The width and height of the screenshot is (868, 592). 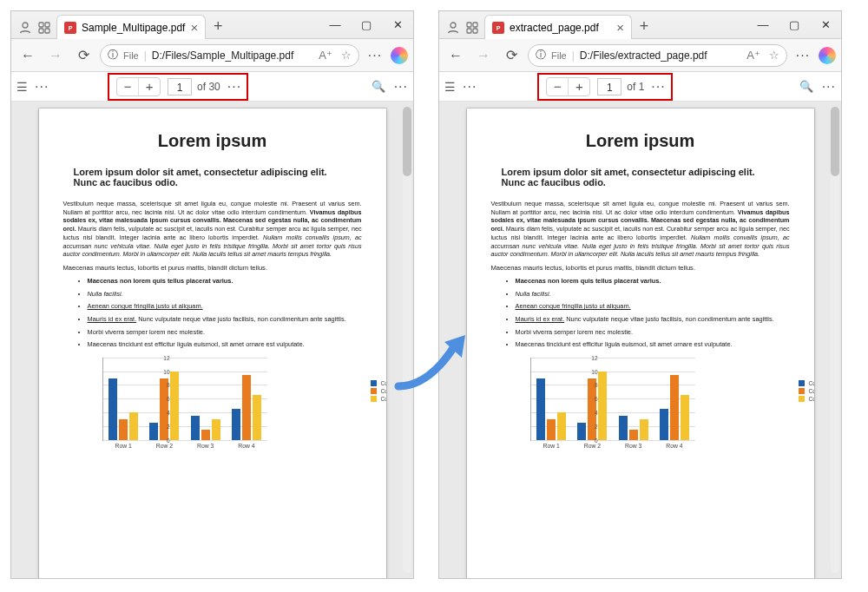 What do you see at coordinates (71, 28) in the screenshot?
I see `svg-text: P` at bounding box center [71, 28].